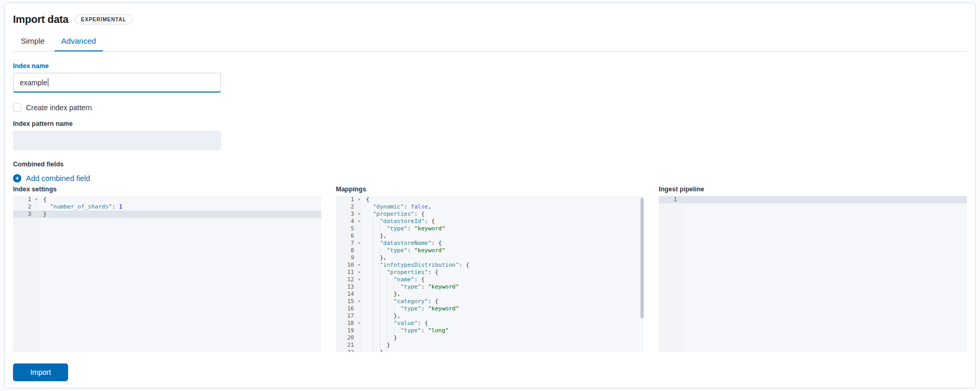 This screenshot has width=980, height=391. I want to click on ingest-pipeline-editor: 1, so click(813, 274).